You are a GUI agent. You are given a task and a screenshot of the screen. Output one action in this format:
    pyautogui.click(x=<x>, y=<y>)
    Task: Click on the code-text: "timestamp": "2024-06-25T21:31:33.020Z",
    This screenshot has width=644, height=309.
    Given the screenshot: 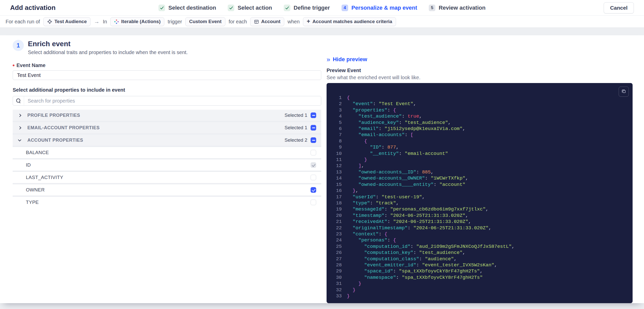 What is the action you would take?
    pyautogui.click(x=408, y=216)
    